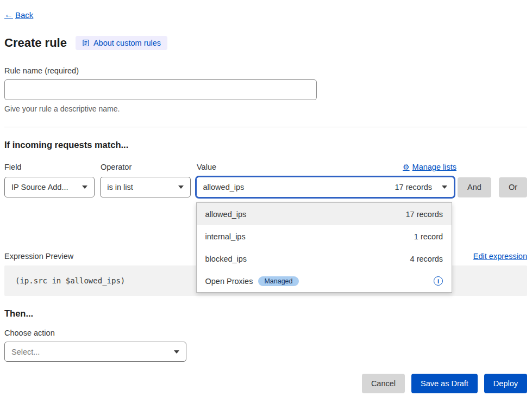 The width and height of the screenshot is (532, 402). What do you see at coordinates (206, 167) in the screenshot?
I see `value-label: Value` at bounding box center [206, 167].